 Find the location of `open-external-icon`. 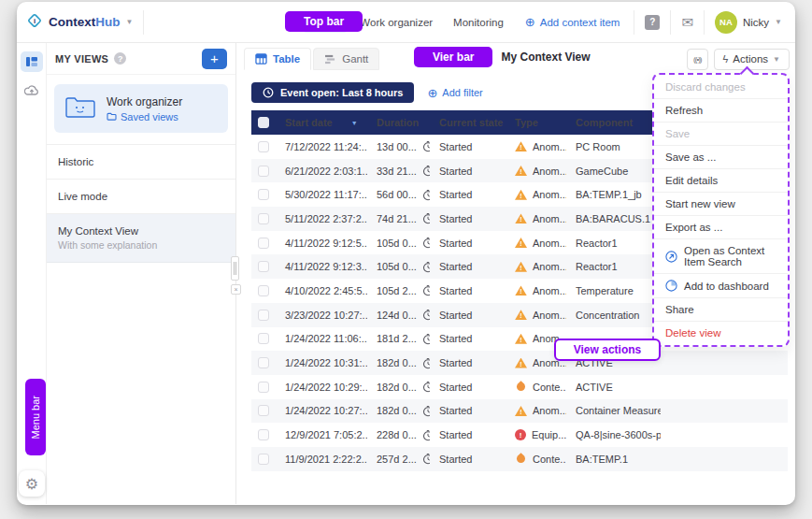

open-external-icon is located at coordinates (671, 256).